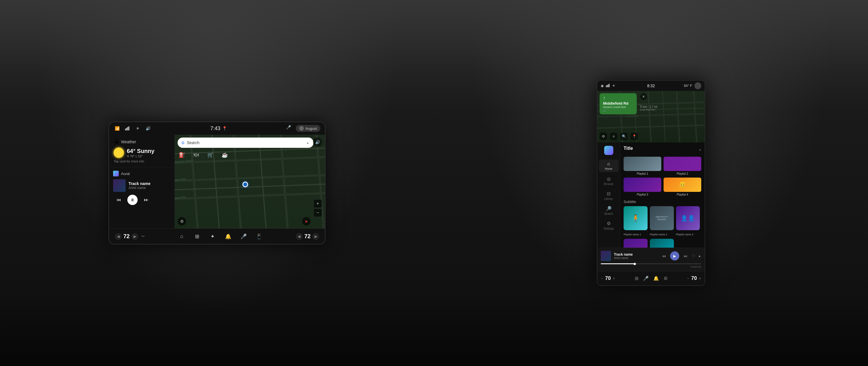  I want to click on user-chip: August, so click(308, 128).